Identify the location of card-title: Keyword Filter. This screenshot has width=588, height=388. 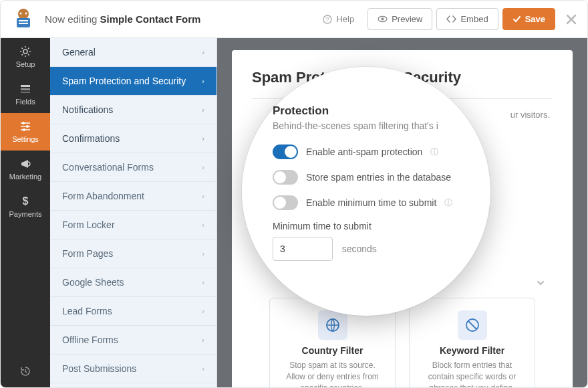
(472, 351).